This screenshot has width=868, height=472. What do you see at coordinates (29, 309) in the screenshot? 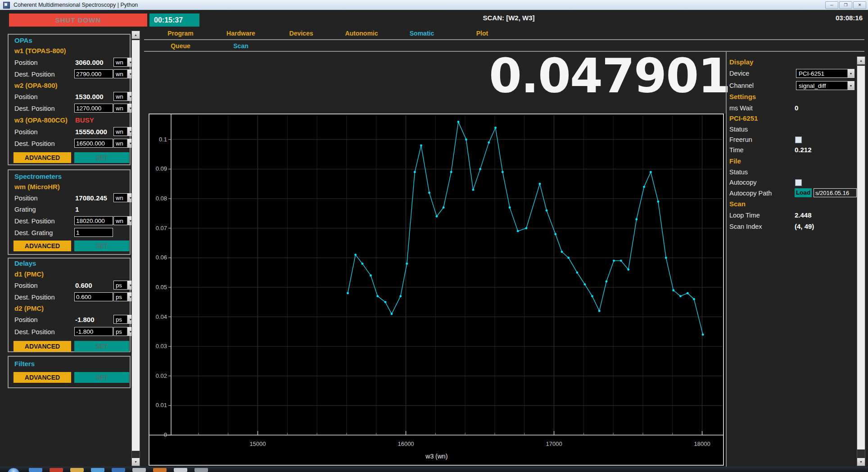
I see `d2-header: d2 (PMC)` at bounding box center [29, 309].